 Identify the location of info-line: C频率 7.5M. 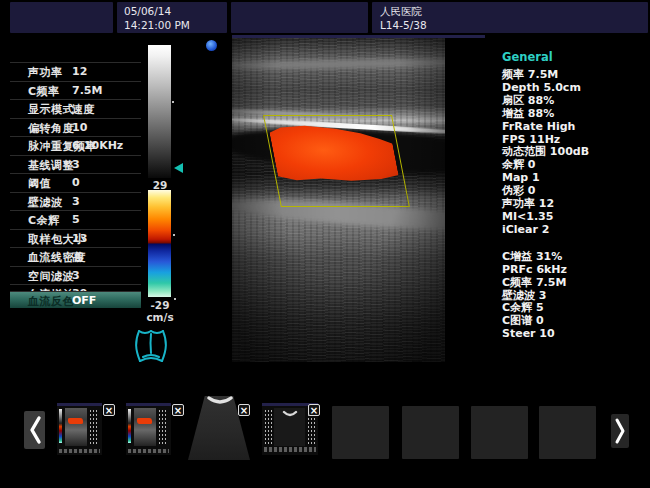
(575, 284).